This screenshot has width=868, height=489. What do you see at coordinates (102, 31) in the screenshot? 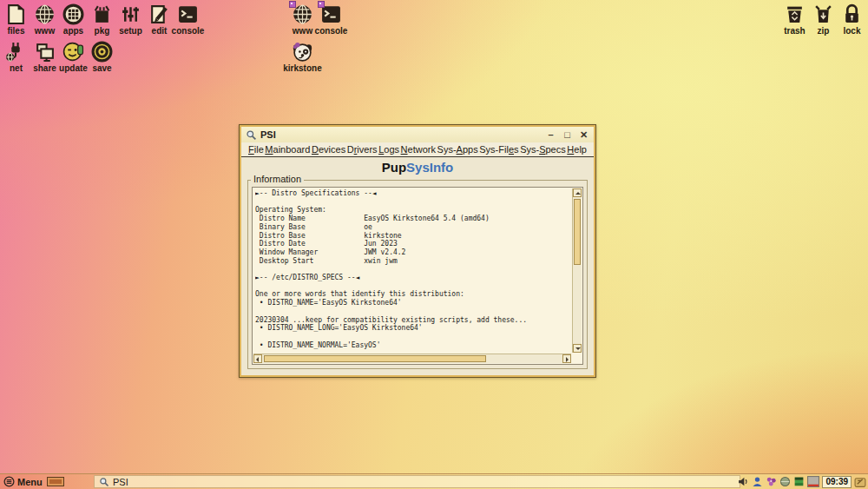
I see `desktop-icon-label: pkg` at bounding box center [102, 31].